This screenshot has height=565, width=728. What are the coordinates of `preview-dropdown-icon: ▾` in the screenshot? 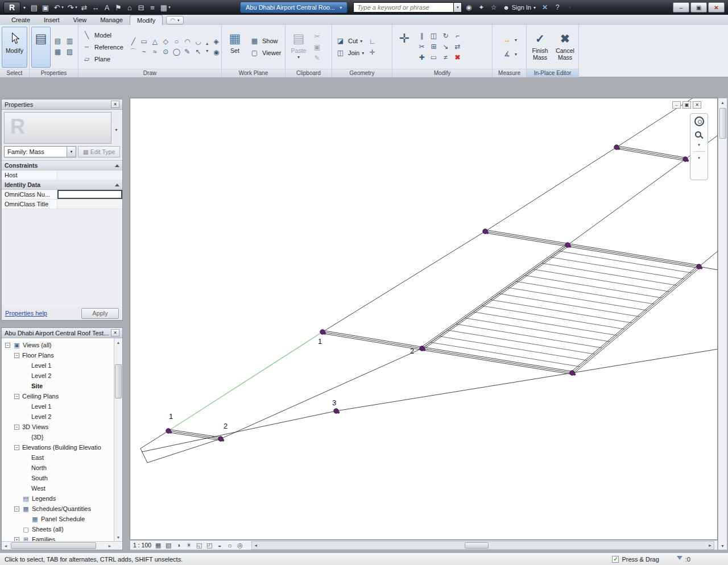 It's located at (116, 128).